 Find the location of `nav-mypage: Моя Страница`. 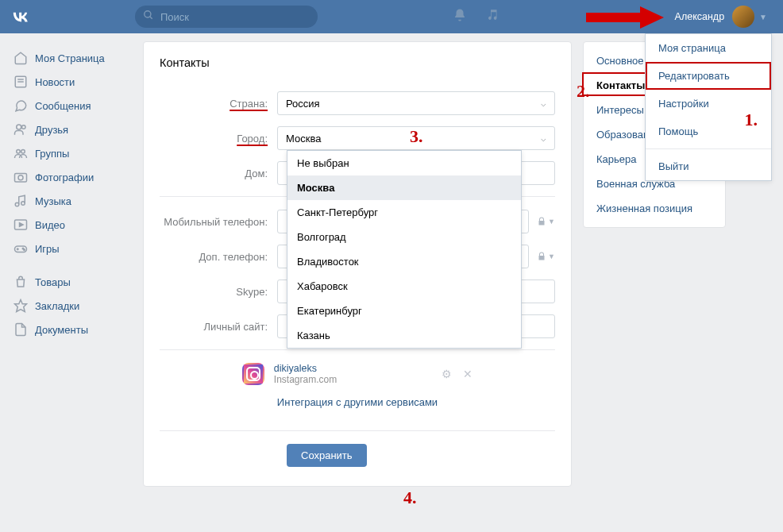

nav-mypage: Моя Страница is located at coordinates (71, 58).